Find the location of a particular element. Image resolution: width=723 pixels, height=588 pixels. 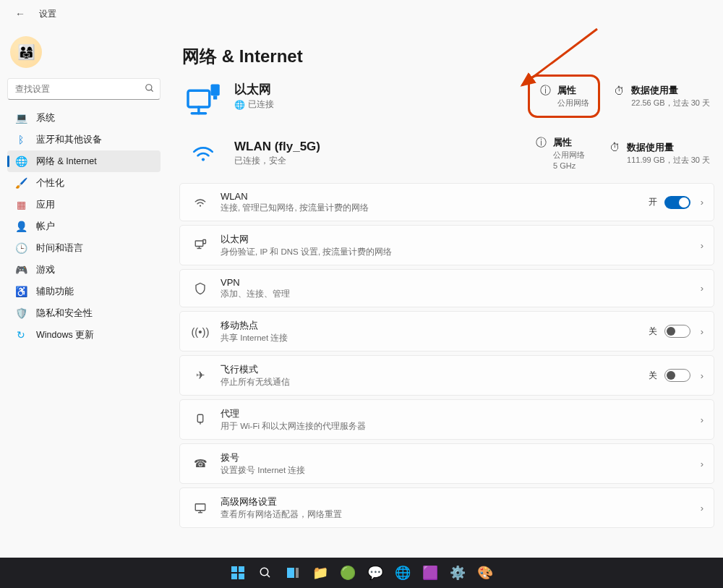

search-input is located at coordinates (84, 89).